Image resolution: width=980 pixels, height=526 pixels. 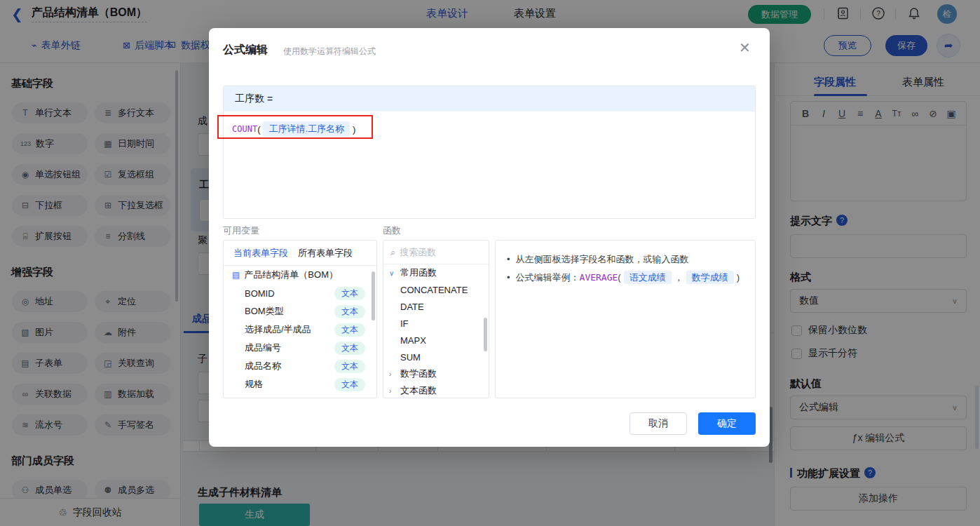 I want to click on hint-line-2: •公式编辑举例：AVERAGE(语文成绩，数学成绩), so click(x=625, y=278).